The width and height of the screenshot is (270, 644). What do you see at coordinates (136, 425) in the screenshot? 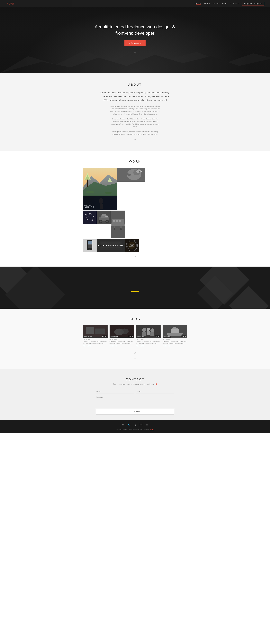
I see `dribbble-icon: ⚙` at bounding box center [136, 425].